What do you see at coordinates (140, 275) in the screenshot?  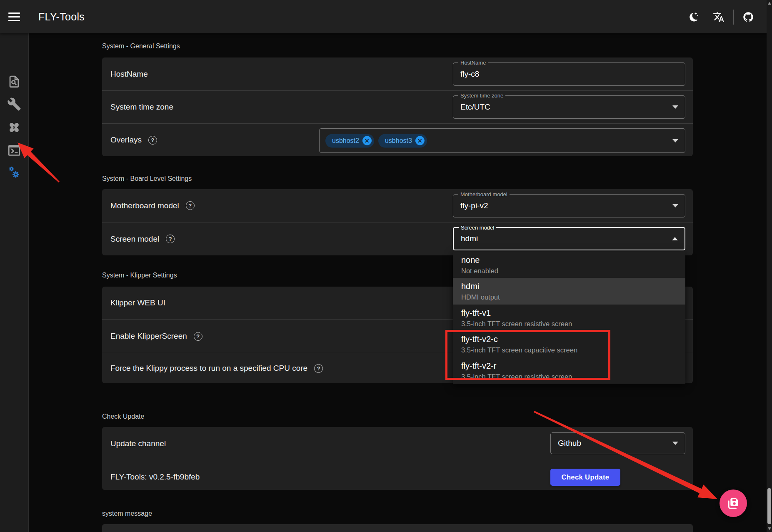 I see `section-title-klipper: System - Klipper Settings` at bounding box center [140, 275].